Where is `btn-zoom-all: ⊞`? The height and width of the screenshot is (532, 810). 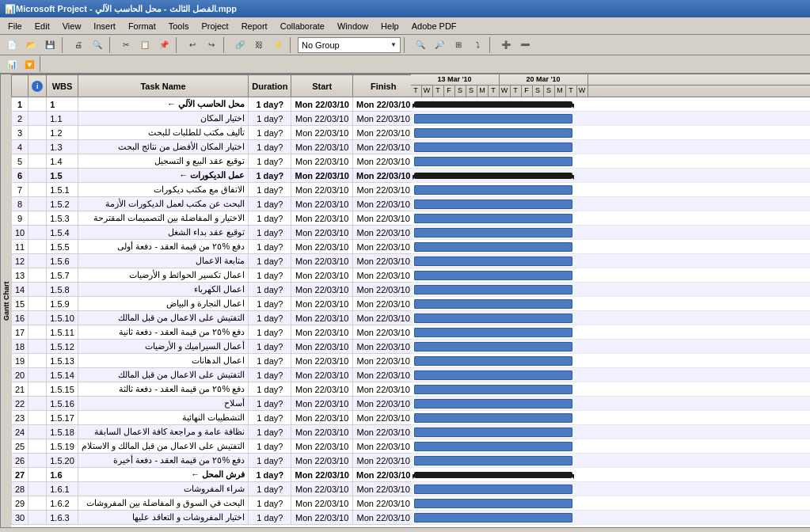
btn-zoom-all: ⊞ is located at coordinates (458, 45).